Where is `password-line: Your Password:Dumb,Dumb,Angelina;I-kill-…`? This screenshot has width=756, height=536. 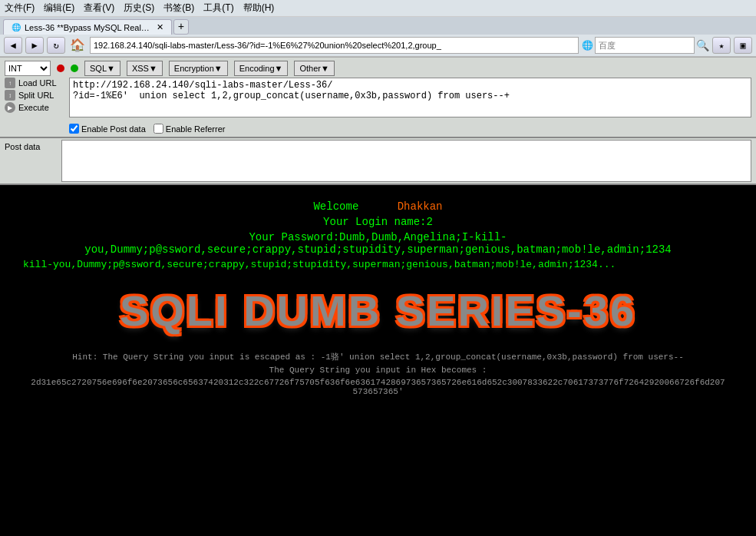 password-line: Your Password:Dumb,Dumb,Angelina;I-kill-… is located at coordinates (378, 243).